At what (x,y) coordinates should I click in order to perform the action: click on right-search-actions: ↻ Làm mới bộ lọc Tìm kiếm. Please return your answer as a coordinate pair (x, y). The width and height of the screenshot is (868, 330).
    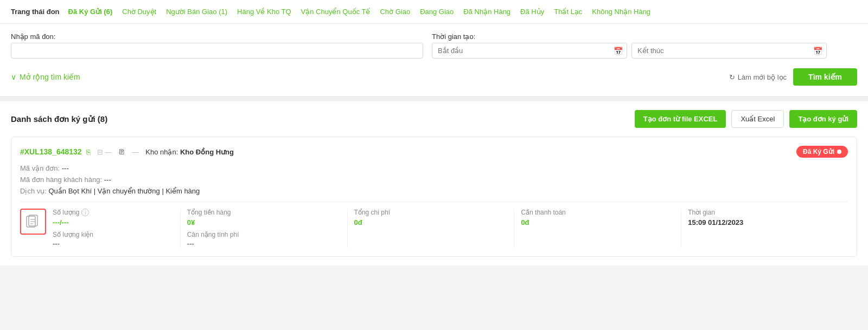
    Looking at the image, I should click on (793, 77).